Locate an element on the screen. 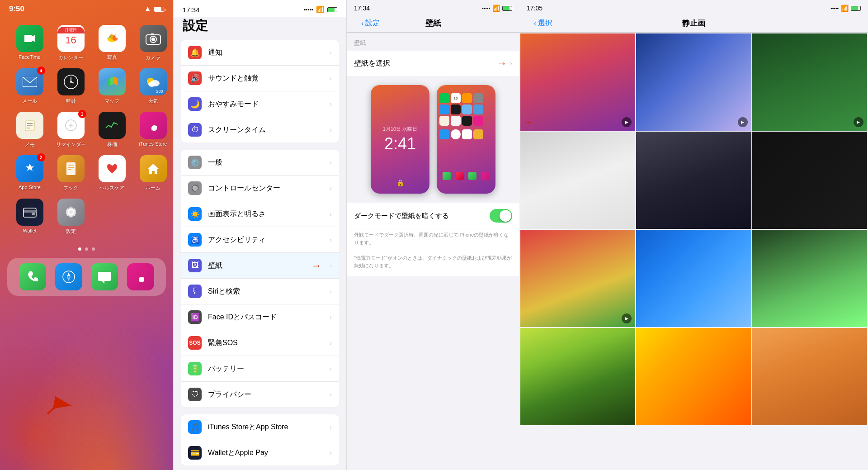  app-weather: 280 天気 is located at coordinates (153, 86).